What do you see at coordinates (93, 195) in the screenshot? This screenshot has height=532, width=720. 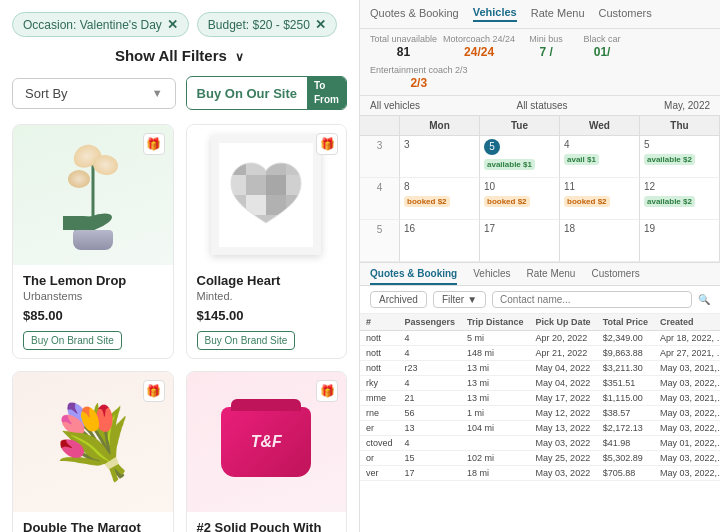 I see `orchid-illustration` at bounding box center [93, 195].